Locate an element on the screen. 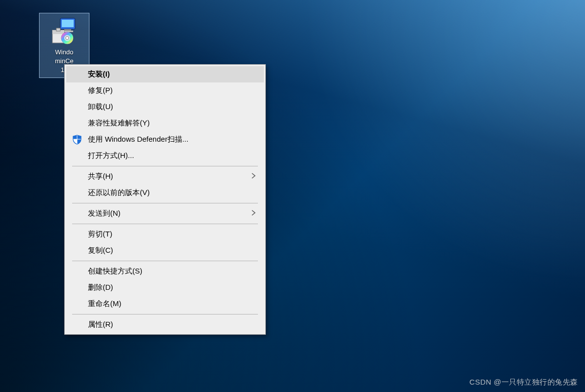 This screenshot has width=585, height=392. context-menu-item-label: 修复(P) is located at coordinates (172, 91).